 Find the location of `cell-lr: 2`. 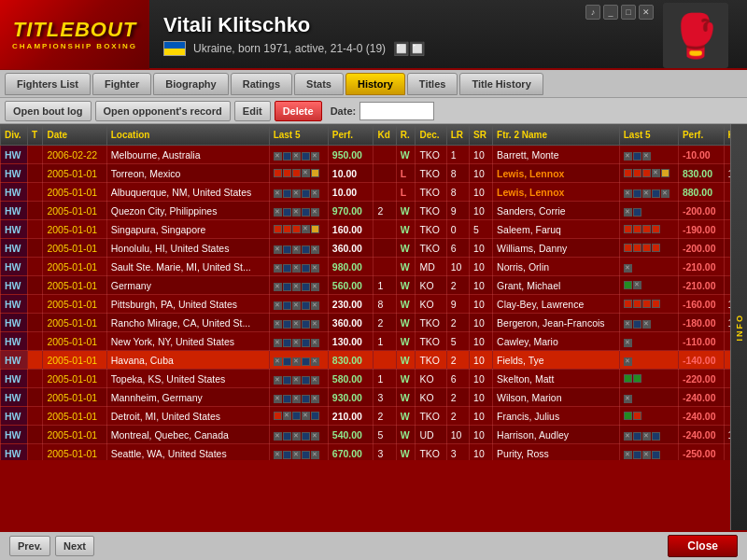

cell-lr: 2 is located at coordinates (458, 416).